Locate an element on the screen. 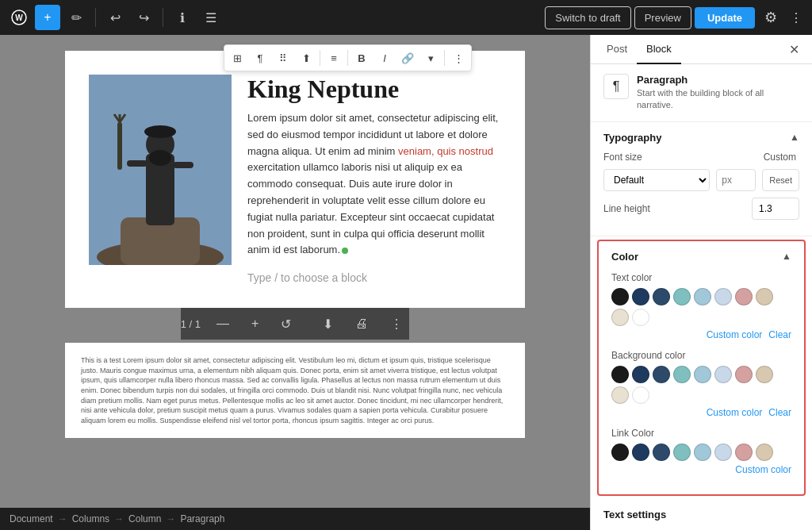  page-counter-bar: 1 / 1 — + ↺ ⬇ 🖨 ⋮ is located at coordinates (295, 324).